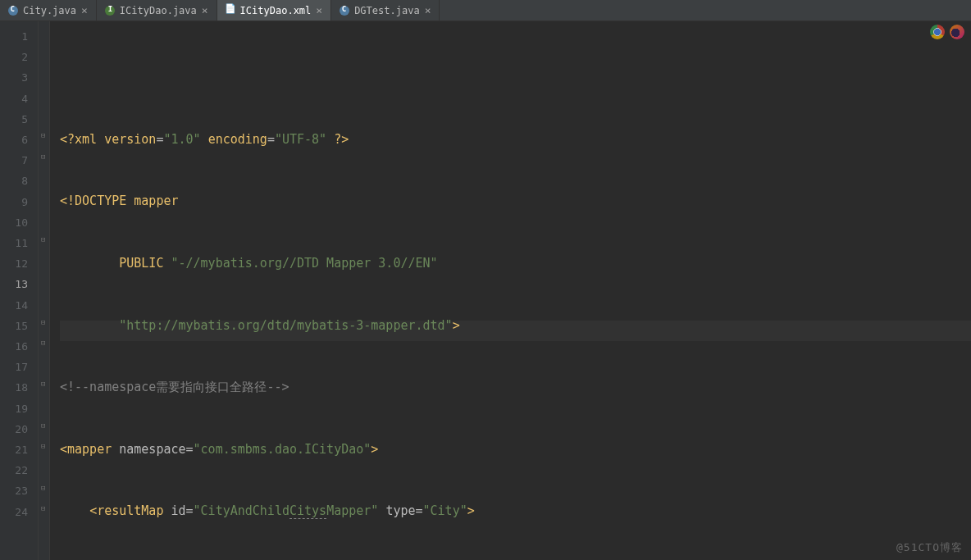 This screenshot has height=560, width=971. I want to click on tab-icitydao-java: ICityDao.java×, so click(157, 10).